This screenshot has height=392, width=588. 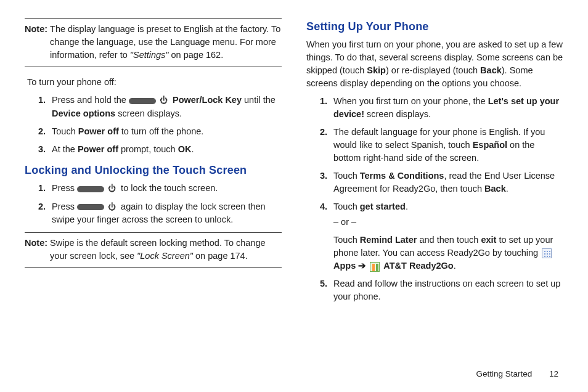 What do you see at coordinates (418, 266) in the screenshot?
I see `ready2go-label: AT&T Ready2Go` at bounding box center [418, 266].